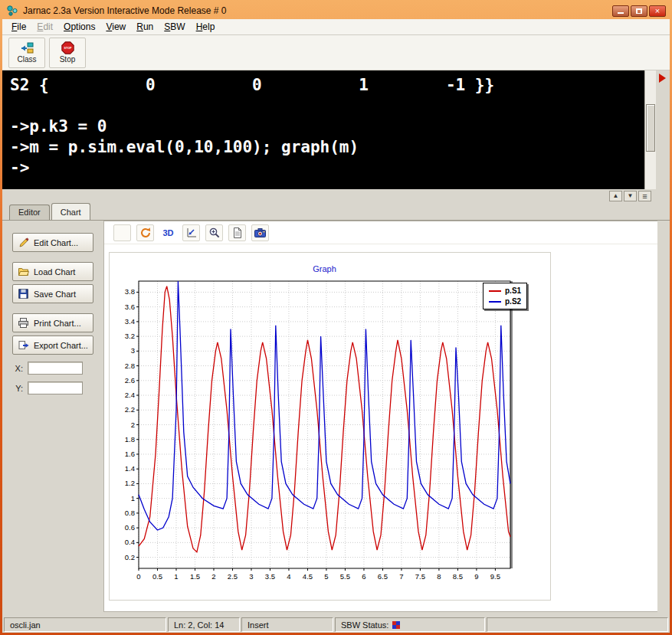 The width and height of the screenshot is (672, 635). I want to click on 3d-toggle-button: 3D, so click(169, 233).